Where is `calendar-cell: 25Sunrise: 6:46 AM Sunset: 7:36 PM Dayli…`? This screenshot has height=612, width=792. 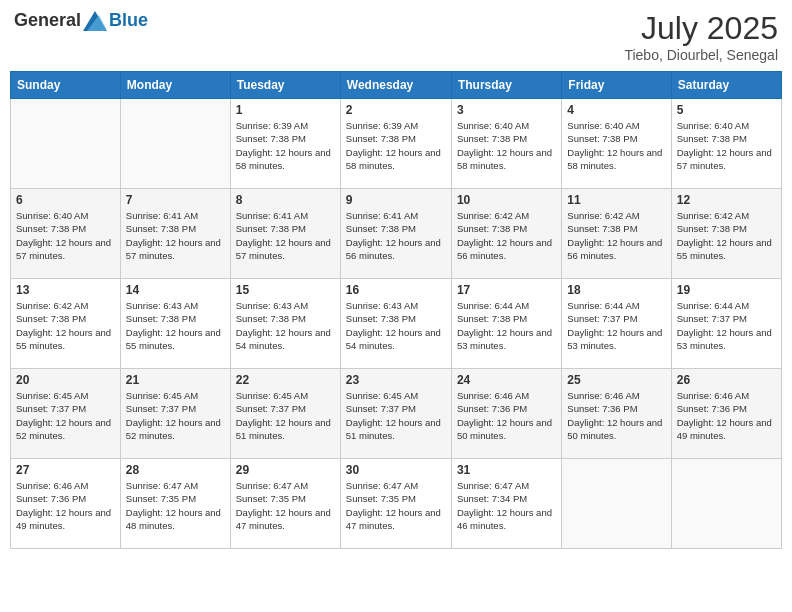 calendar-cell: 25Sunrise: 6:46 AM Sunset: 7:36 PM Dayli… is located at coordinates (616, 414).